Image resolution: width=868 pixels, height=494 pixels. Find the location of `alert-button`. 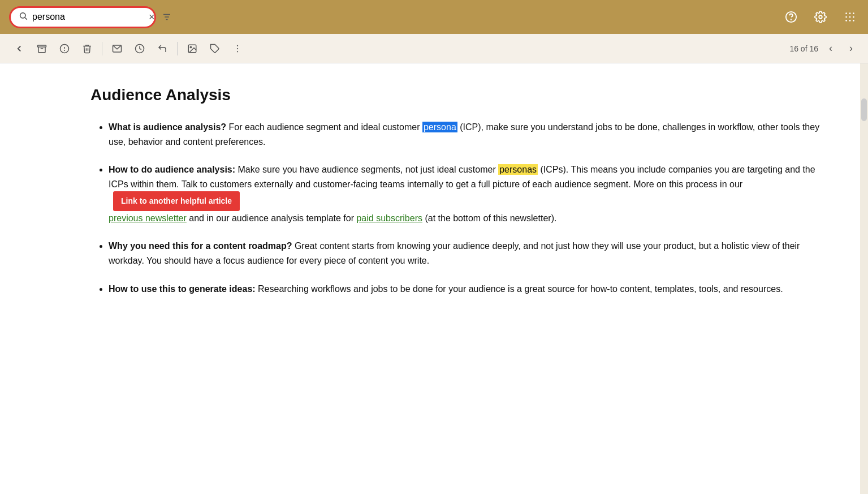

alert-button is located at coordinates (64, 49).